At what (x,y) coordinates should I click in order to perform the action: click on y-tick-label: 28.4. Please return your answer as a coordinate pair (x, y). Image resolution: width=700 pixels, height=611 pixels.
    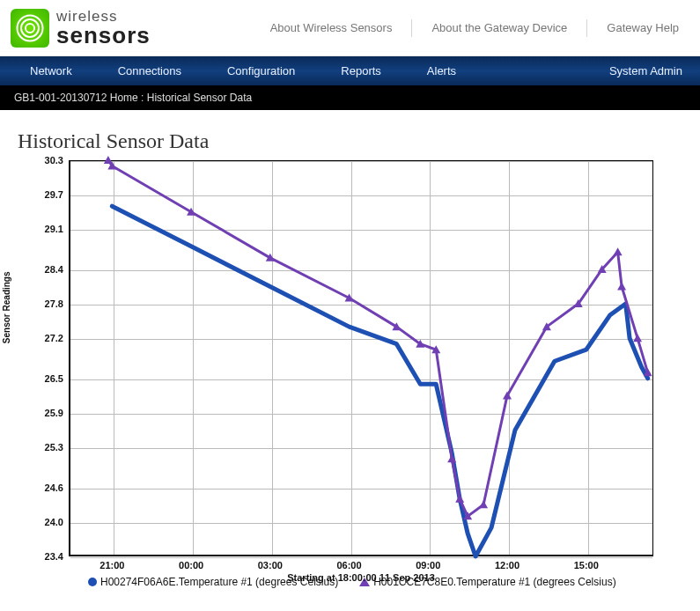
    Looking at the image, I should click on (48, 269).